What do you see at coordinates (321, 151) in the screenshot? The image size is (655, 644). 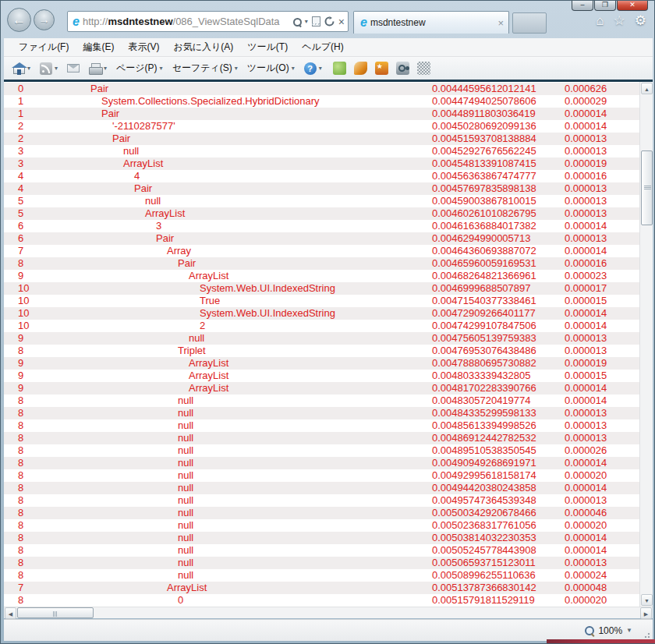 I see `table-row: 3null0.004529276765622450.000013` at bounding box center [321, 151].